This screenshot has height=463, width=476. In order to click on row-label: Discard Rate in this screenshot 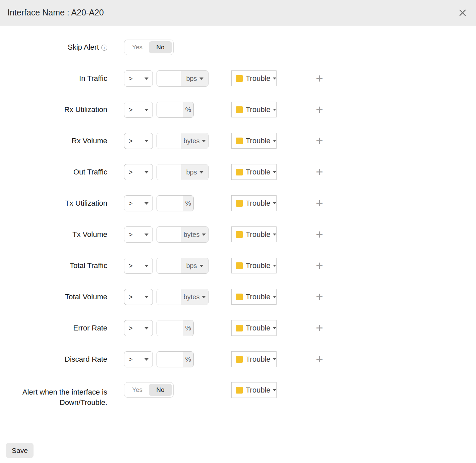, I will do `click(54, 359)`.